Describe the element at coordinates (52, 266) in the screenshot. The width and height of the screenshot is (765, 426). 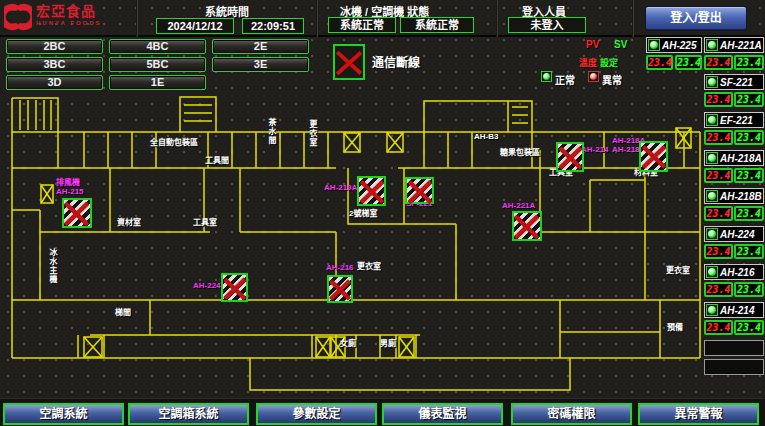
I see `room-label: 冰水主機` at that location.